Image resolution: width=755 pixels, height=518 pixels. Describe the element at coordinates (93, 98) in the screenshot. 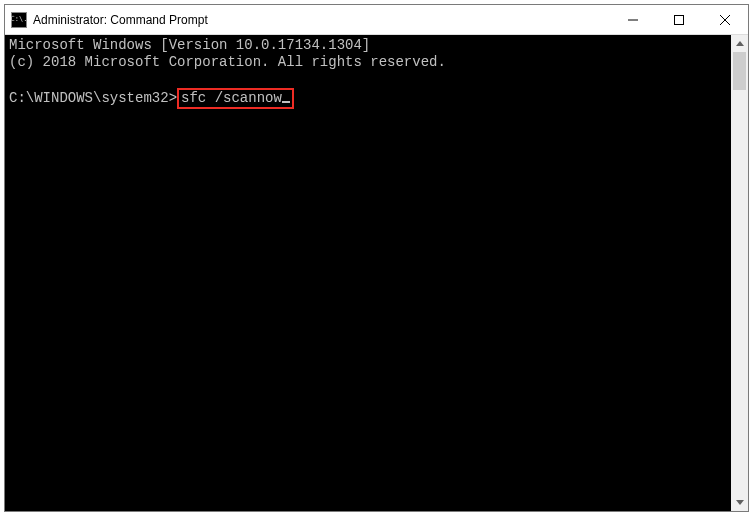

I see `prompt-text: C:\WINDOWS\system32>` at that location.